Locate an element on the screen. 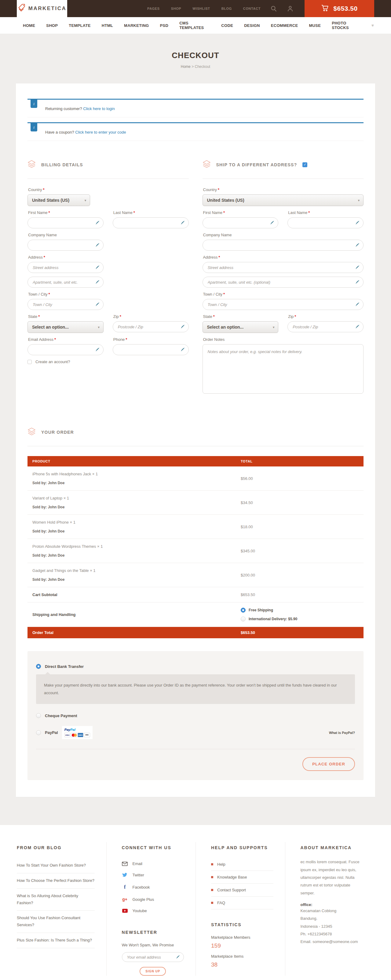 Image resolution: width=391 pixels, height=980 pixels. menu-item-photo-stocks: PHOTO STOCKS is located at coordinates (346, 25).